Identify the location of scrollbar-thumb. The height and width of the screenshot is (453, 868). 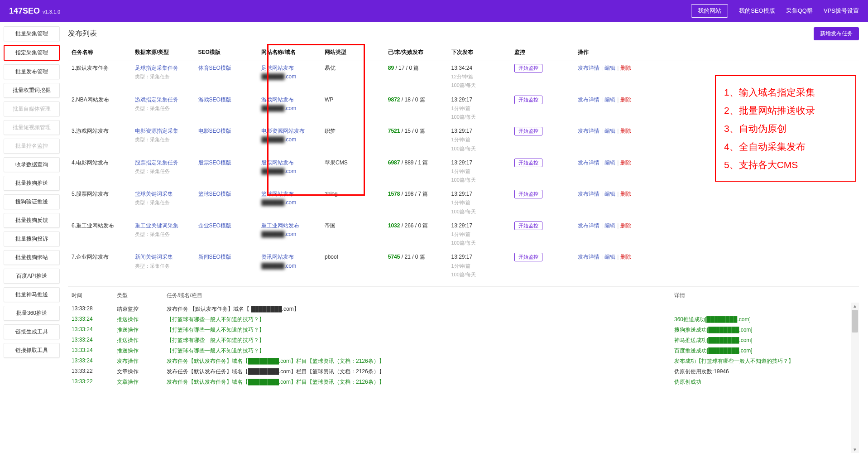
(855, 321).